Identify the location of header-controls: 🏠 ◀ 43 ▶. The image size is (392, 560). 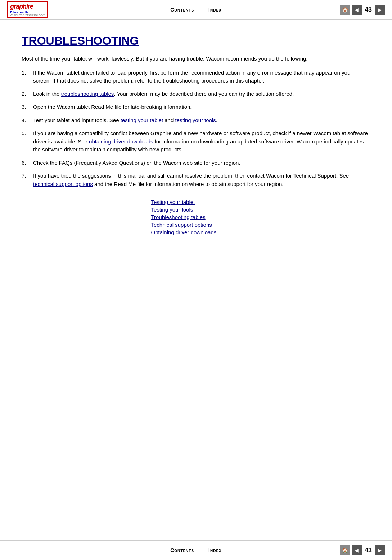
(360, 10).